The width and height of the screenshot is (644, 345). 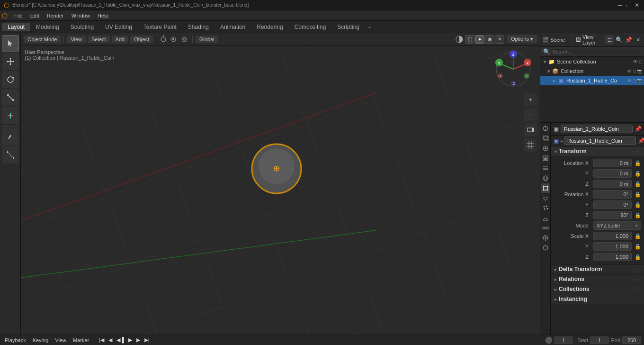 I want to click on tab-layout: Layout, so click(x=16, y=27).